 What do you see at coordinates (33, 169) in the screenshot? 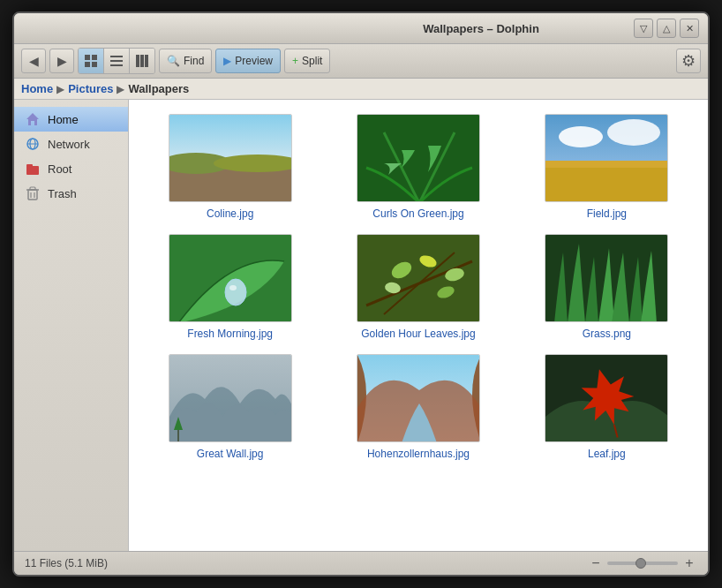
I see `root-icon` at bounding box center [33, 169].